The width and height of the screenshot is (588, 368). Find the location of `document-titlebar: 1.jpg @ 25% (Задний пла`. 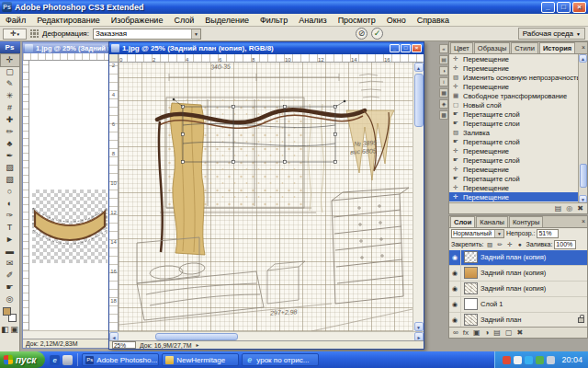

document-titlebar: 1.jpg @ 25% (Задний пла is located at coordinates (66, 48).